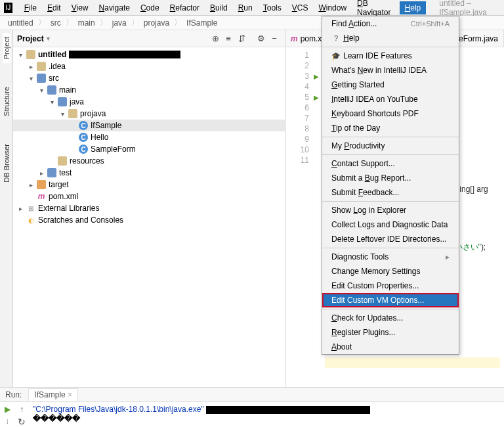 The width and height of the screenshot is (504, 427). Describe the element at coordinates (390, 332) in the screenshot. I see `help-item-register-plugins: Register Plugins...` at that location.